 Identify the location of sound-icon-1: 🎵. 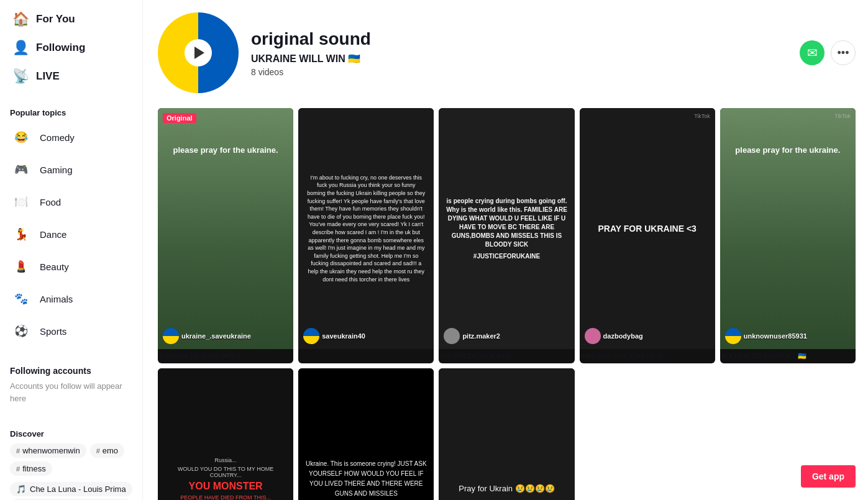
(21, 489).